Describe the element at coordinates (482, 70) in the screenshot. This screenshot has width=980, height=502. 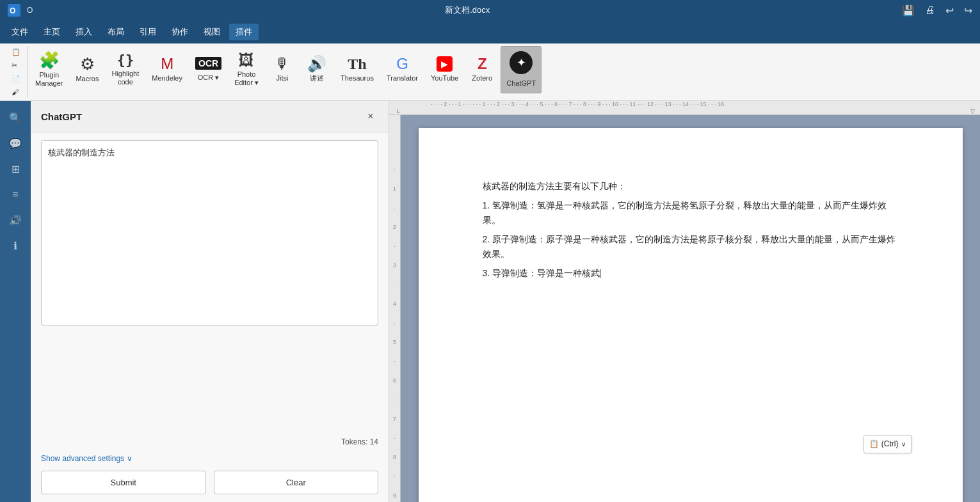
I see `zotero-button: Z Zotero` at that location.